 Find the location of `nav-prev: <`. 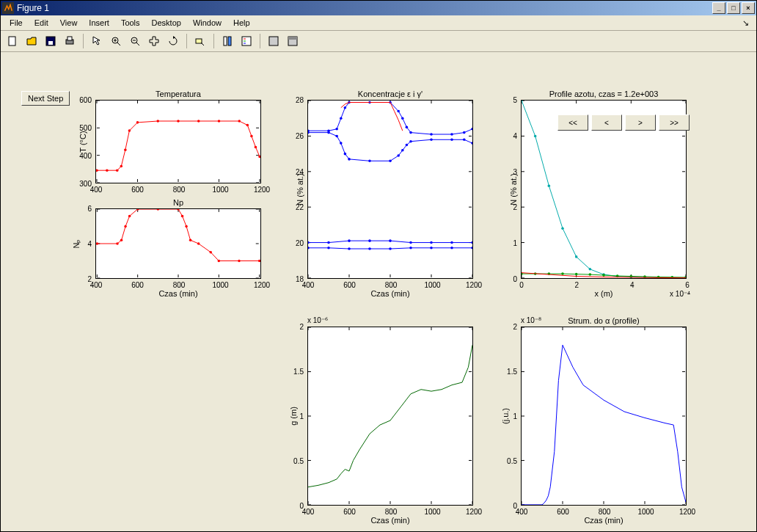

nav-prev: < is located at coordinates (607, 123).